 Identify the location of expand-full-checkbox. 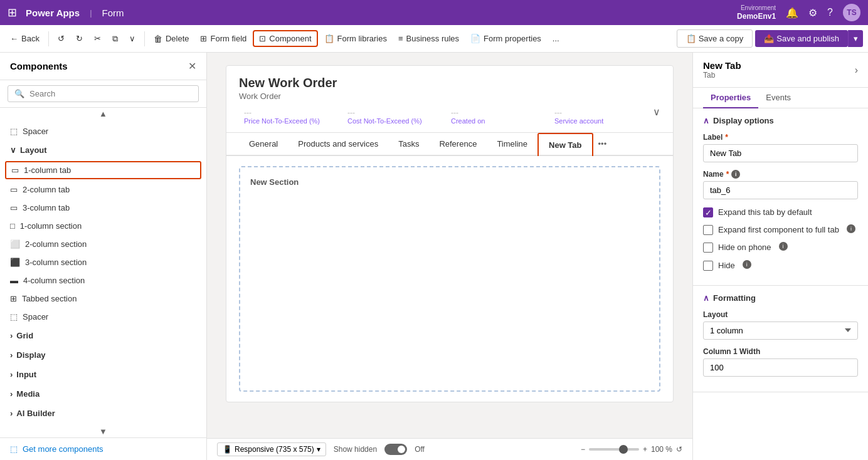
(708, 230).